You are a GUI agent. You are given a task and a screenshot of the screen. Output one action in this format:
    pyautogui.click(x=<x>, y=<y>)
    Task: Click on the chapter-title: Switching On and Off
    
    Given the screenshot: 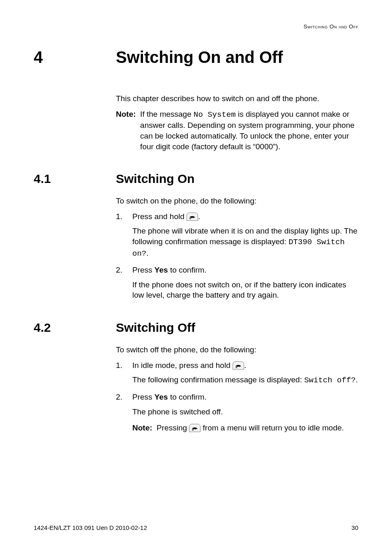 What is the action you would take?
    pyautogui.click(x=200, y=57)
    